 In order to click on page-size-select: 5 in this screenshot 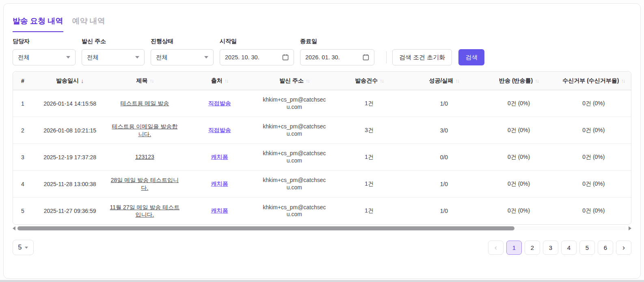, I will do `click(23, 247)`.